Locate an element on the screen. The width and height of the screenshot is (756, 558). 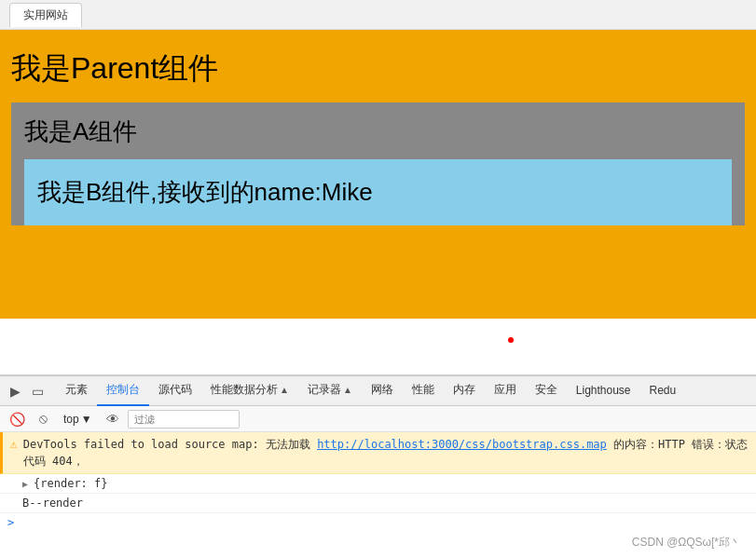
warning-icon: ⚠ is located at coordinates (14, 443).